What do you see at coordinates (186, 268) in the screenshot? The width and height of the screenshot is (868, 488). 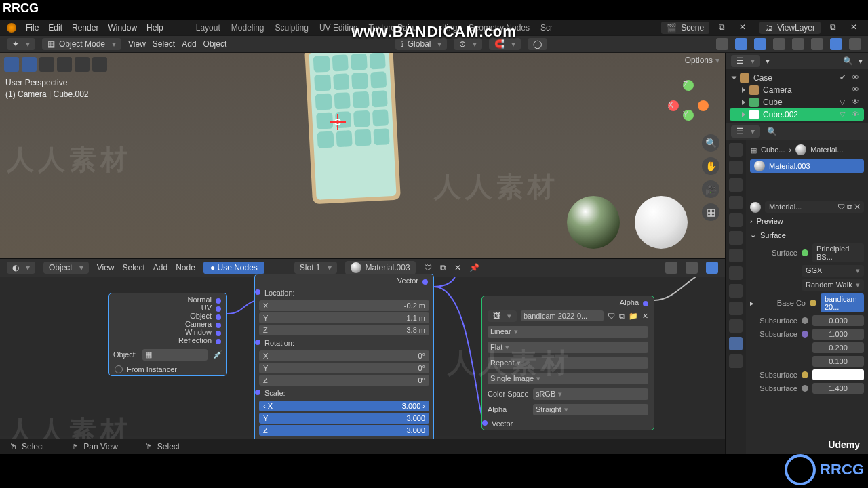 I see `ne-menu-node: Node` at bounding box center [186, 268].